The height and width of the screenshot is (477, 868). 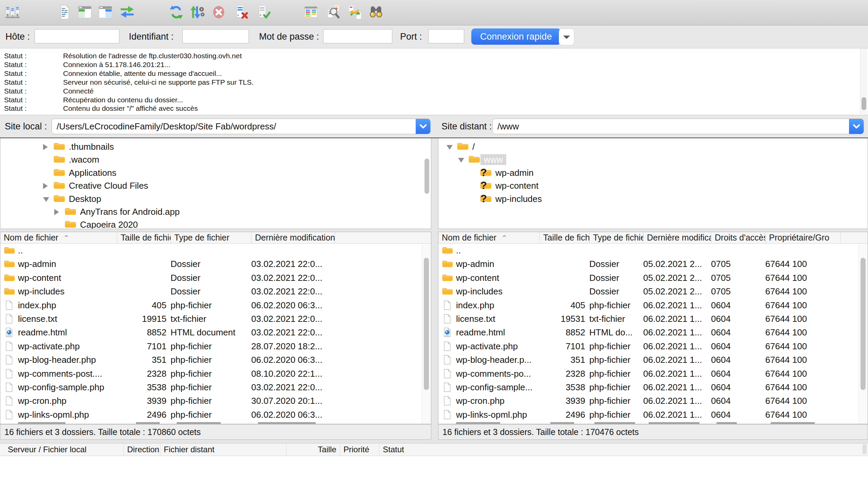 I want to click on log-scrollbar-thumb, so click(x=864, y=104).